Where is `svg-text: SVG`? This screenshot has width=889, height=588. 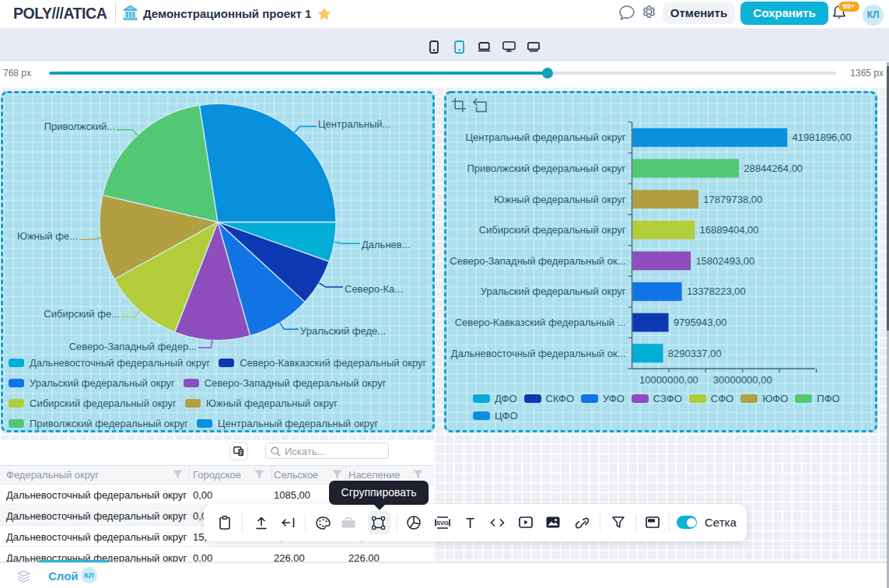
svg-text: SVG is located at coordinates (443, 523).